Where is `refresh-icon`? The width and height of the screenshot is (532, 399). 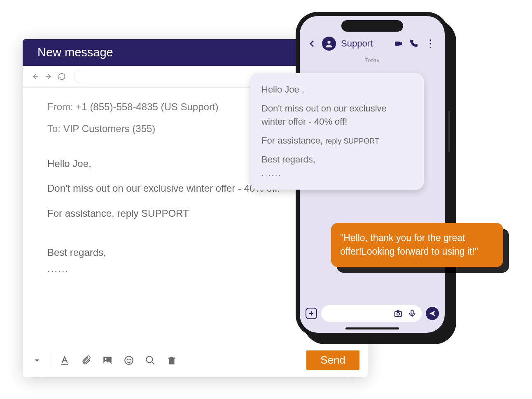 refresh-icon is located at coordinates (62, 77).